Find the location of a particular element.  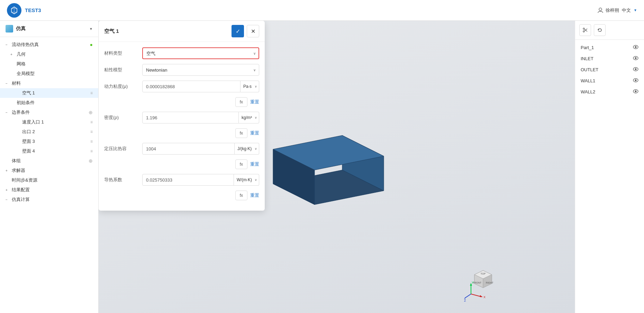

thermal-conductivity-reset-button: 重置 is located at coordinates (255, 195).